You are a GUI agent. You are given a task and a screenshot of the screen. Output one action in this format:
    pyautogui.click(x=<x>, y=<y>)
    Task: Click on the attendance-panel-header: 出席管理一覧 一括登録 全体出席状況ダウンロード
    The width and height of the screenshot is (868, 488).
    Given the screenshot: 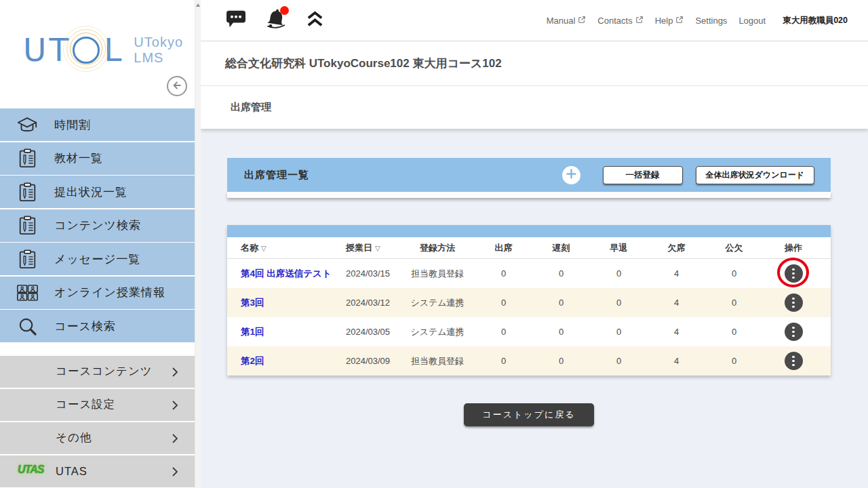 What is the action you would take?
    pyautogui.click(x=529, y=175)
    